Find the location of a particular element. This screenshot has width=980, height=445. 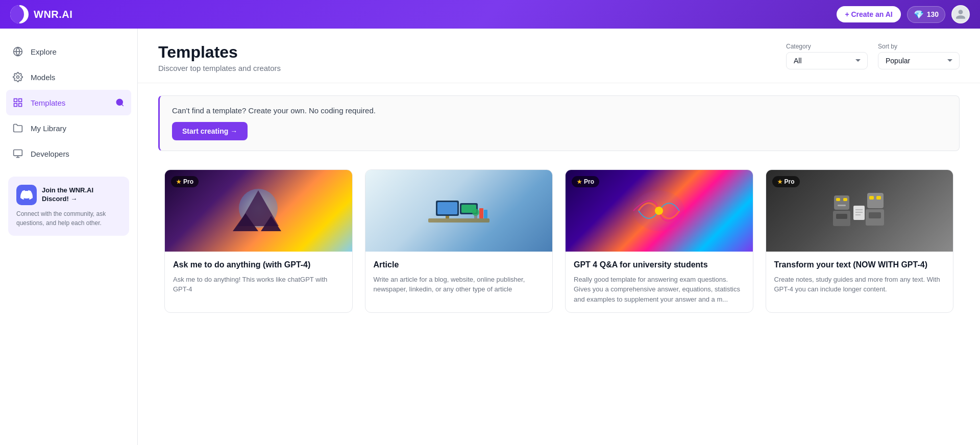

card-image-gpt4-anything: ★ Pro is located at coordinates (258, 211).